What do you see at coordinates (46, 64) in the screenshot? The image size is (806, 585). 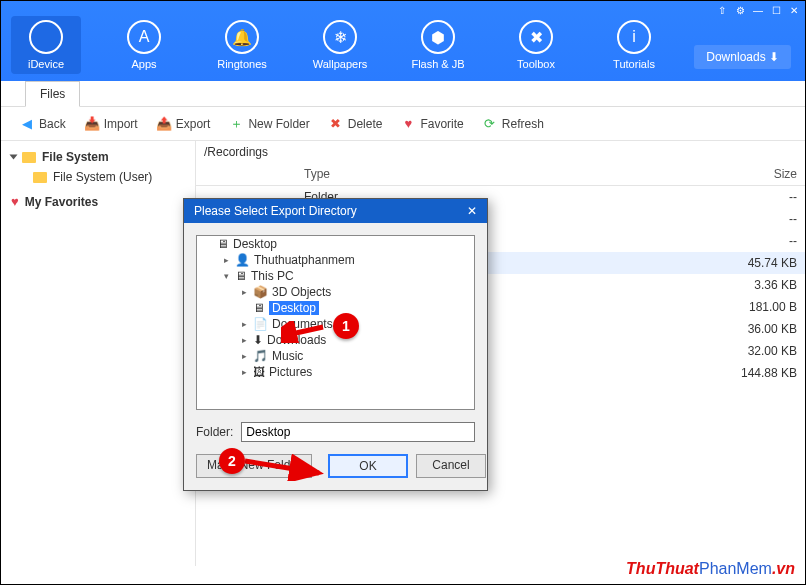 I see `nav-label: iDevice` at bounding box center [46, 64].